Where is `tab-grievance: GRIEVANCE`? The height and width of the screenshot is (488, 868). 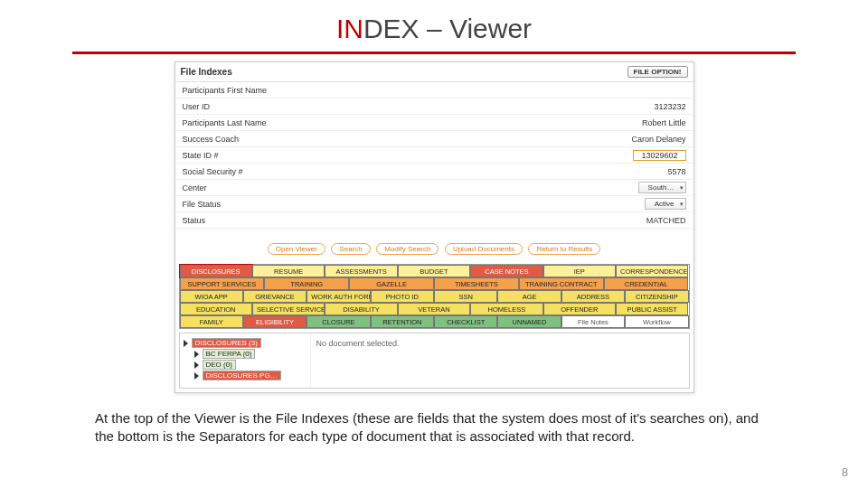 tab-grievance: GRIEVANCE is located at coordinates (275, 296).